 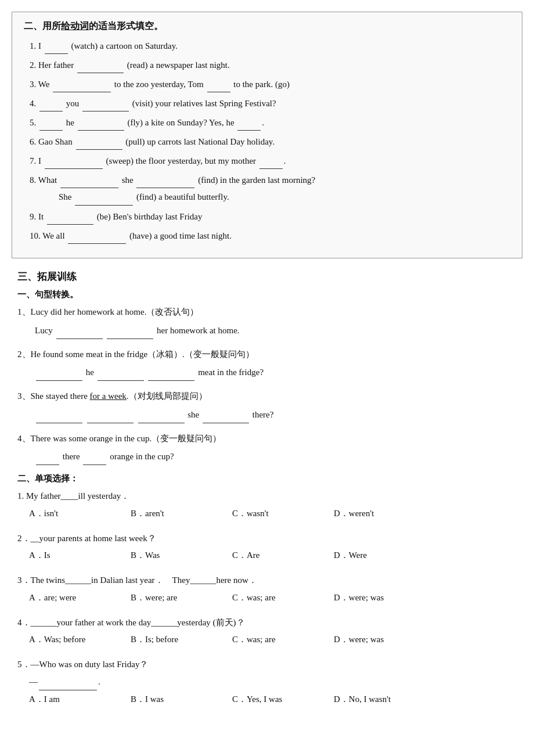 I want to click on section-3-title: 三、拓展训练, so click(x=267, y=276).